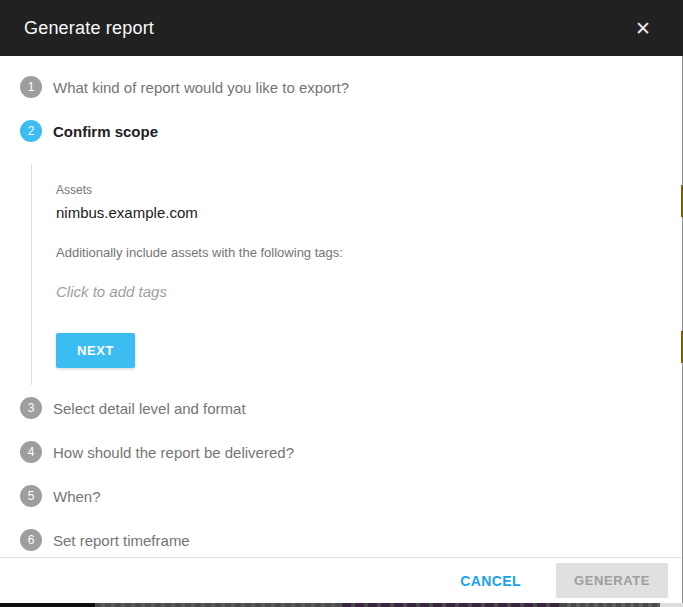 Image resolution: width=683 pixels, height=607 pixels. Describe the element at coordinates (201, 88) in the screenshot. I see `step-1-label: What kind of report would you like to ex…` at that location.